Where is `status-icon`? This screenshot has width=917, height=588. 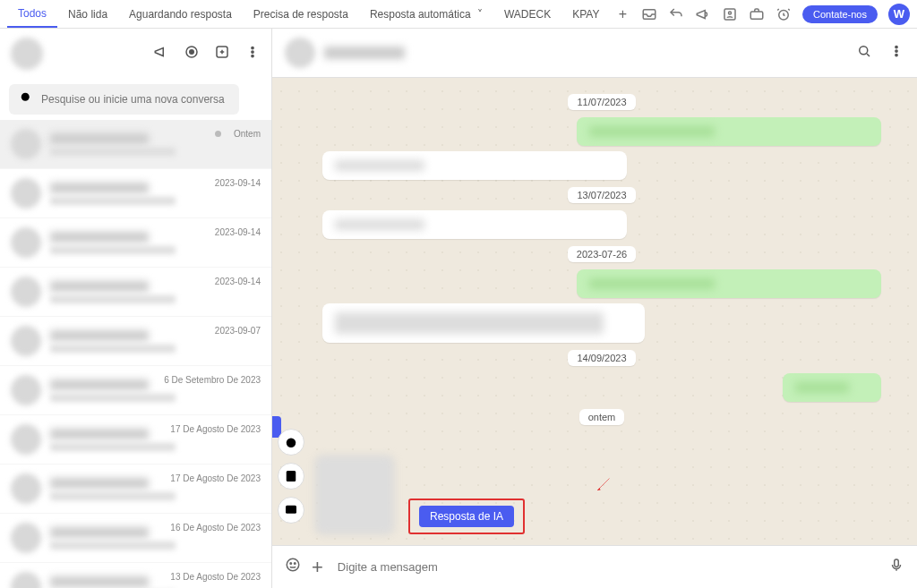
status-icon is located at coordinates (192, 54).